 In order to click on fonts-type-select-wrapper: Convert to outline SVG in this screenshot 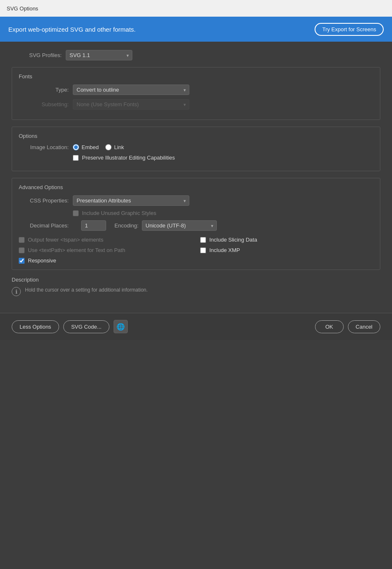, I will do `click(131, 90)`.